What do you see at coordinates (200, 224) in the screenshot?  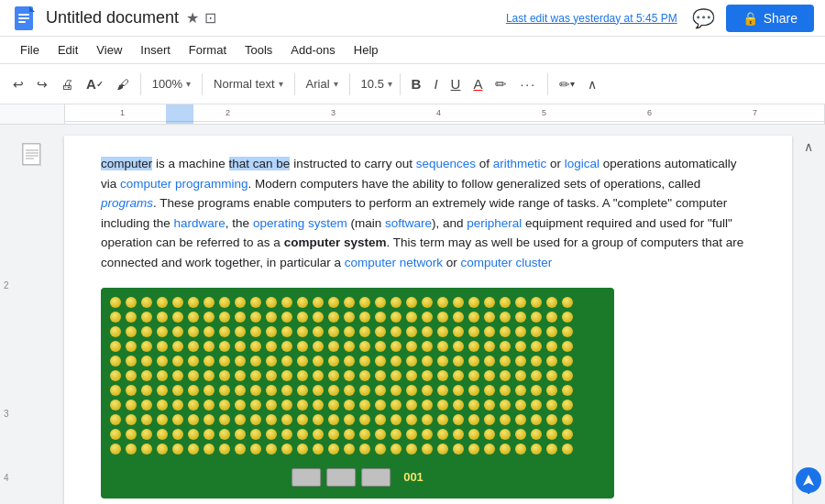 I see `link-hardware: hardware` at bounding box center [200, 224].